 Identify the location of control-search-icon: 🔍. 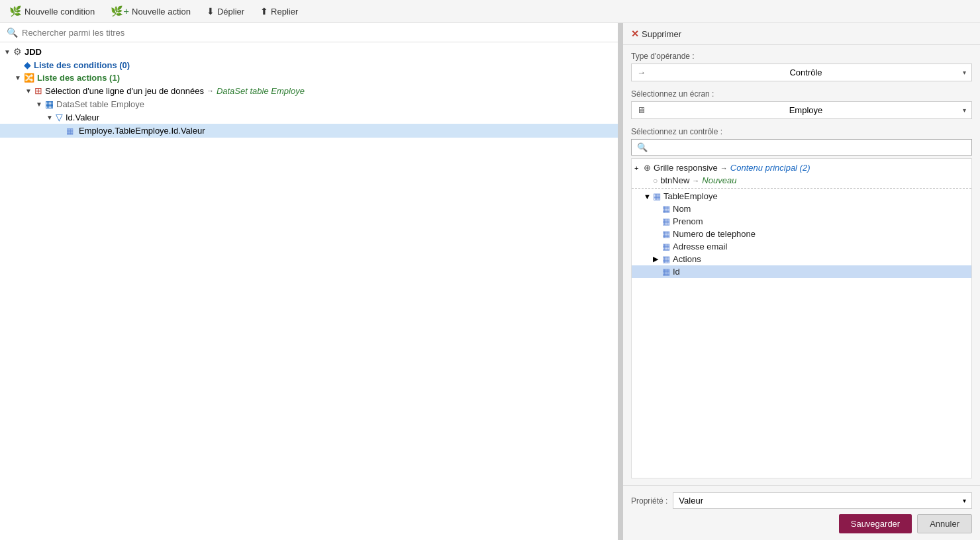
(642, 147).